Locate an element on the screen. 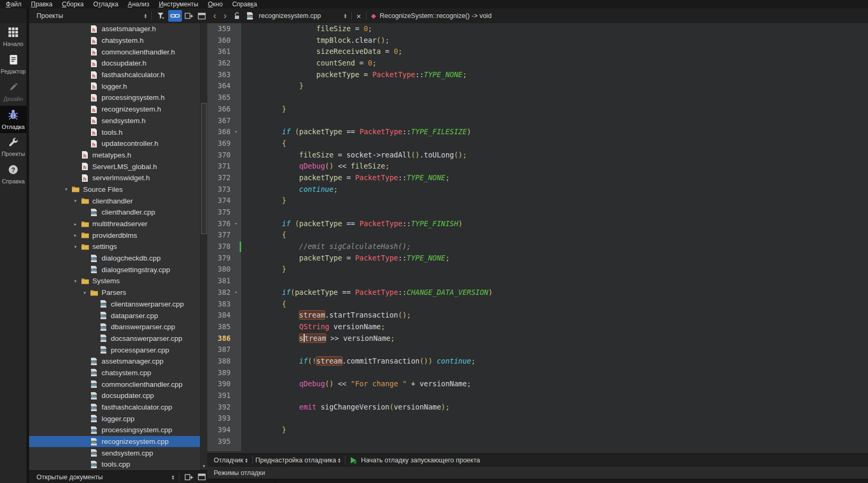 This screenshot has height=483, width=868. debugger-preset-dropdown-icon: ▴▾ is located at coordinates (339, 460).